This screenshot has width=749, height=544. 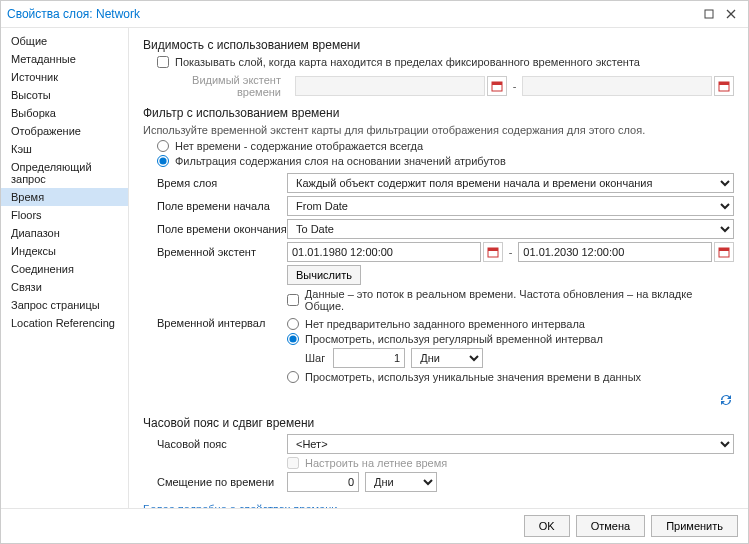 I want to click on visible-extent-label: Видимый экстент времени, so click(x=222, y=86).